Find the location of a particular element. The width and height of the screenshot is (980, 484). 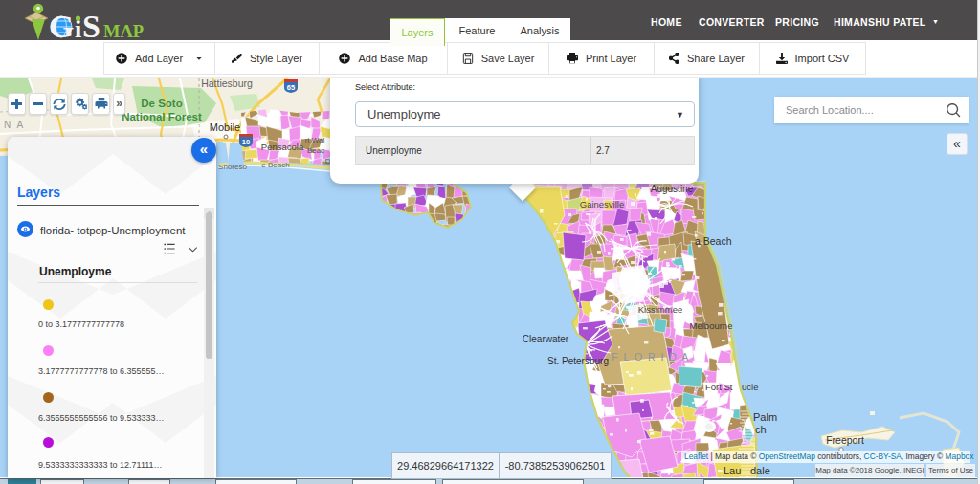

svg-text: ucie is located at coordinates (750, 386).